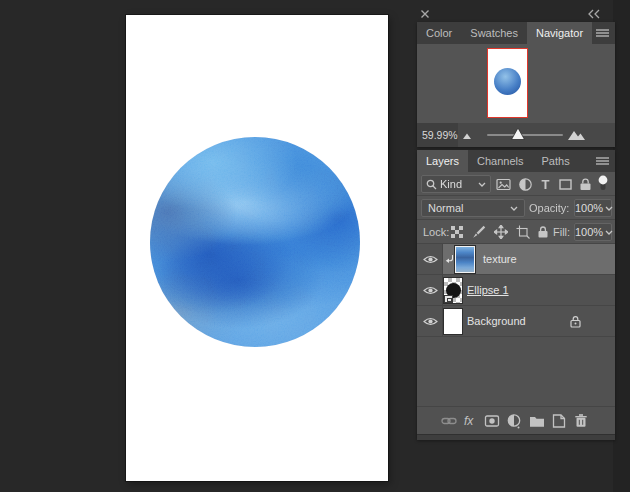  I want to click on navigator-proxy-view, so click(508, 83).